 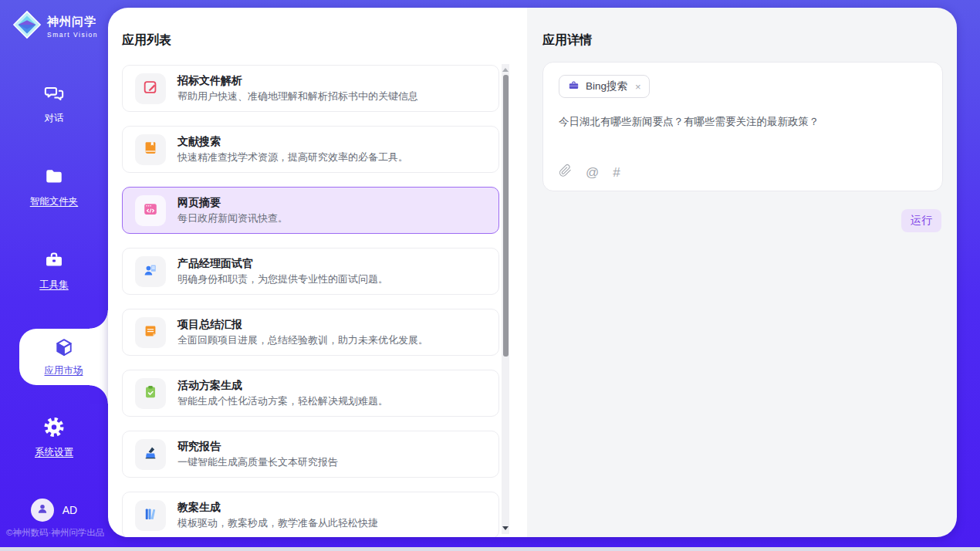 I want to click on cube-icon, so click(x=64, y=353).